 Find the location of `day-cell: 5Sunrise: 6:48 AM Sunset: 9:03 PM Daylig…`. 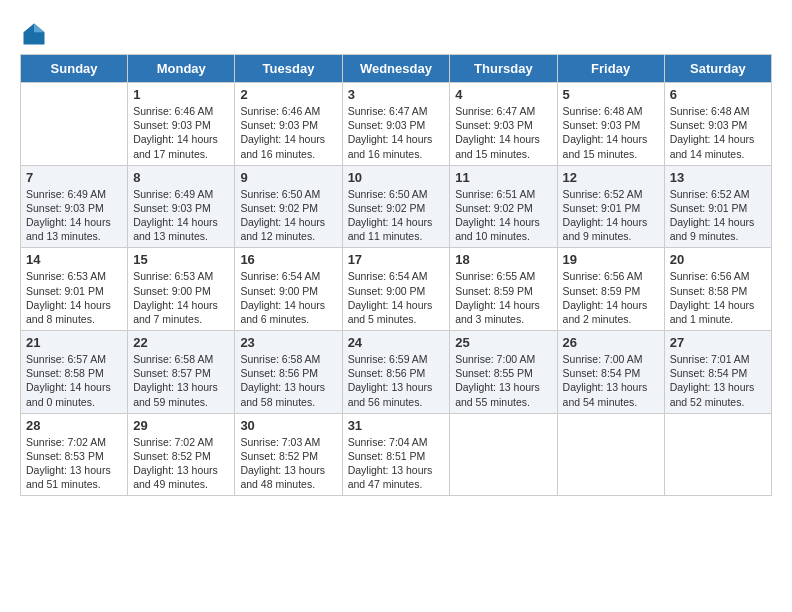

day-cell: 5Sunrise: 6:48 AM Sunset: 9:03 PM Daylig… is located at coordinates (610, 124).